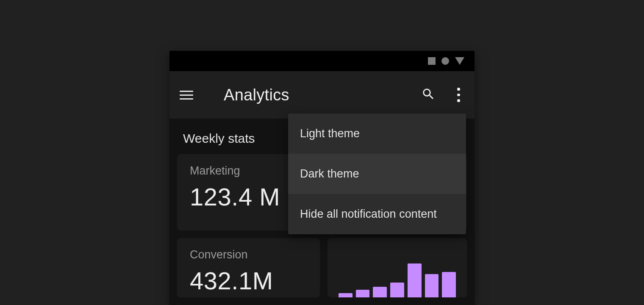  I want to click on stat-value: 432.1M, so click(248, 280).